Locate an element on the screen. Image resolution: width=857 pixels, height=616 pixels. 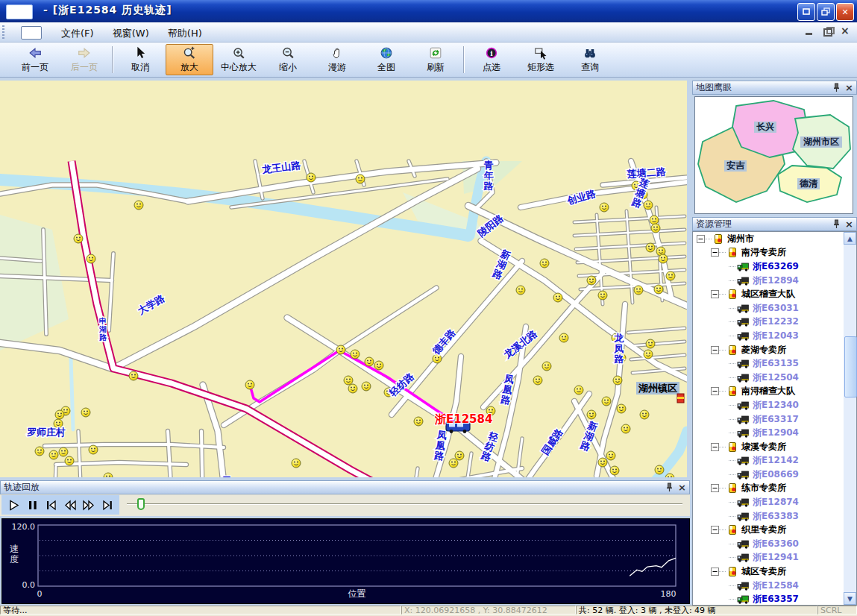
title-bar: - [浙E12584 历史轨迹] ✕ is located at coordinates (428, 11).